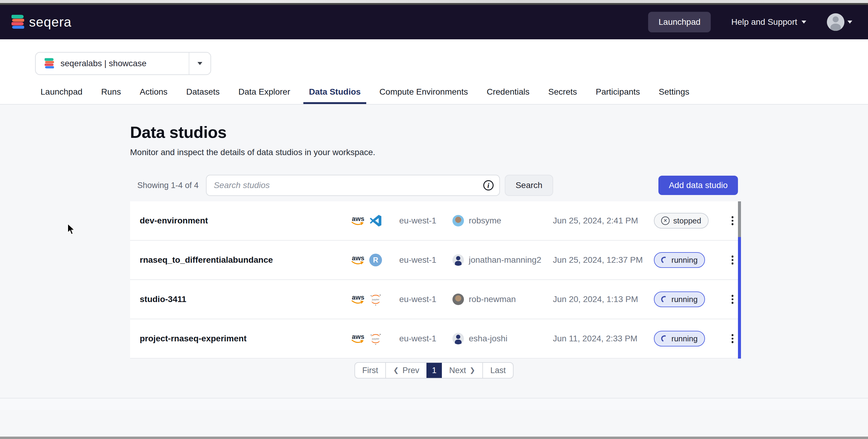 Image resolution: width=868 pixels, height=439 pixels. What do you see at coordinates (489, 185) in the screenshot?
I see `info-icon: i` at bounding box center [489, 185].